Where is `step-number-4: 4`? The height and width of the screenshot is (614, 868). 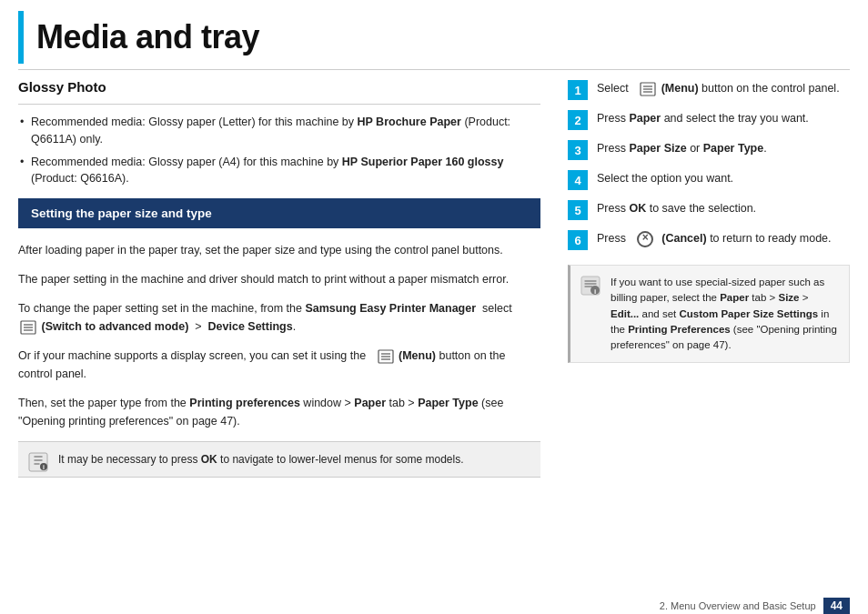 step-number-4: 4 is located at coordinates (578, 180).